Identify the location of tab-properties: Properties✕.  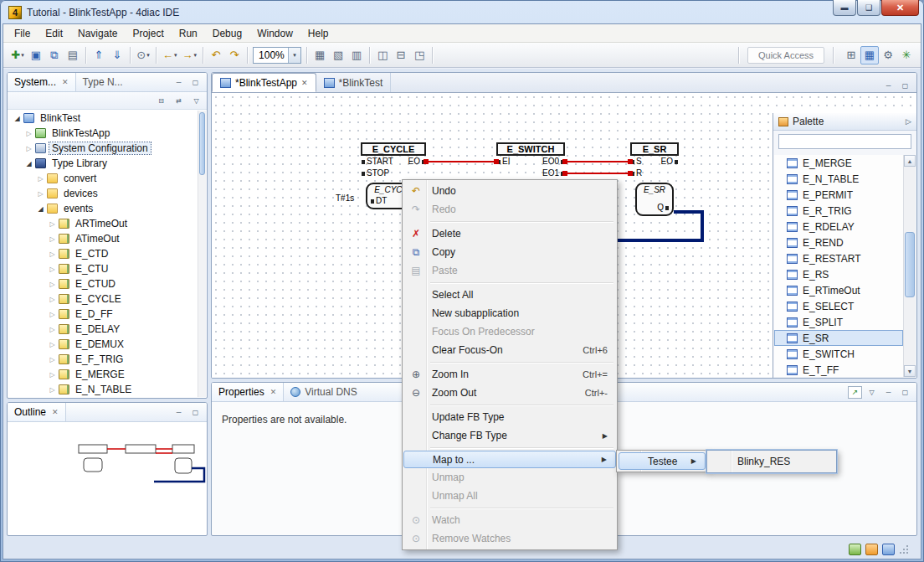
(248, 392).